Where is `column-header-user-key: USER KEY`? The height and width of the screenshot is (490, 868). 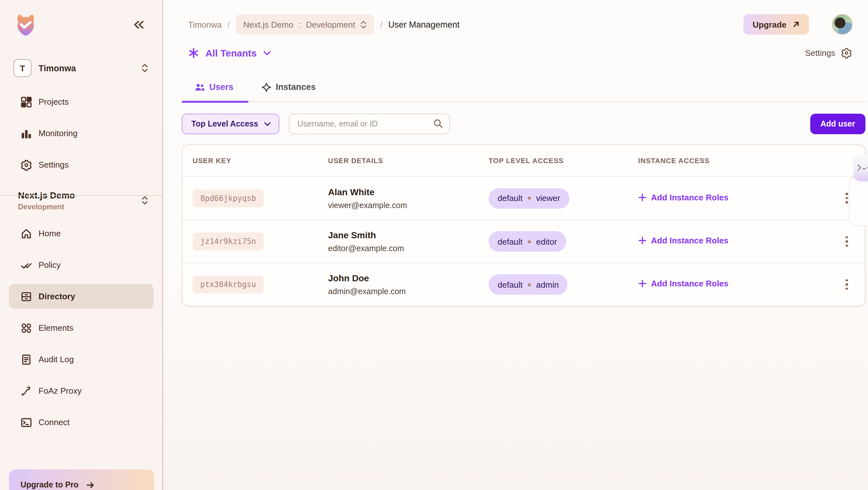
column-header-user-key: USER KEY is located at coordinates (260, 160).